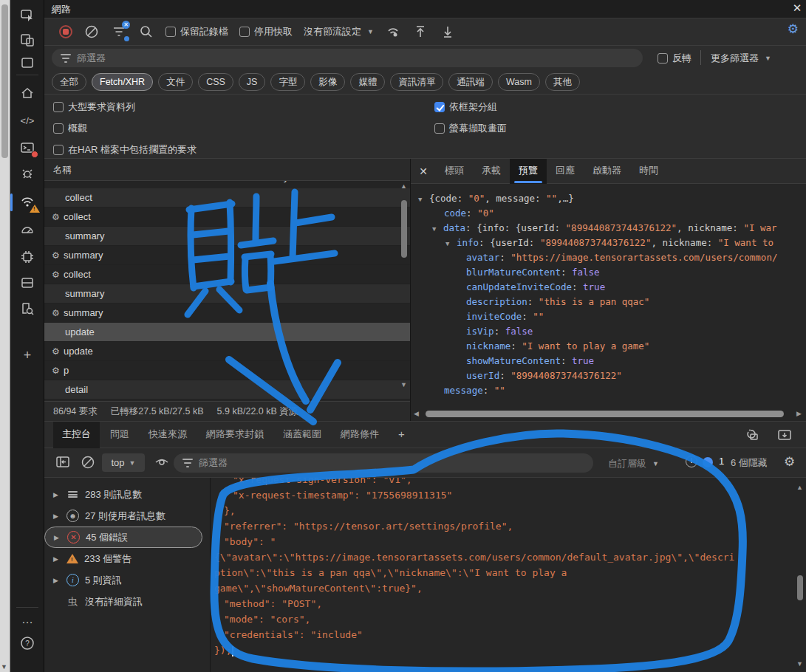  Describe the element at coordinates (691, 462) in the screenshot. I see `issue-icon` at that location.